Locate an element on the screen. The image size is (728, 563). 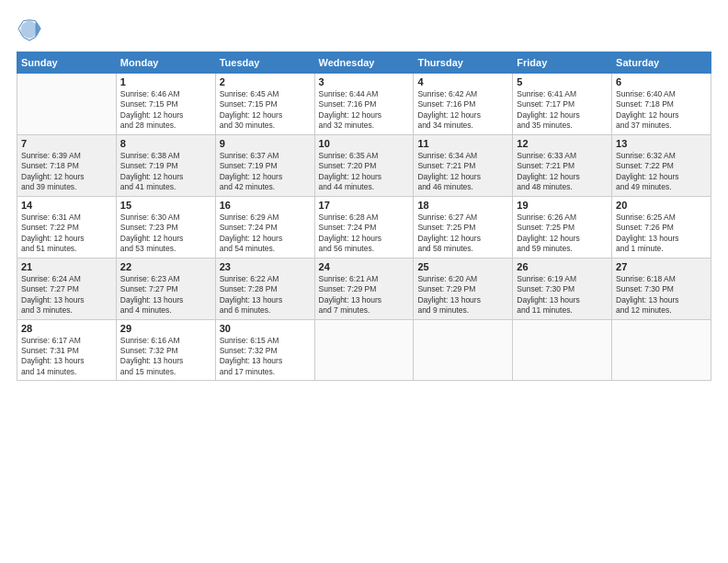
calendar-week-1: 1Sunrise: 6:46 AM Sunset: 7:15 PM Daylig… is located at coordinates (364, 105).